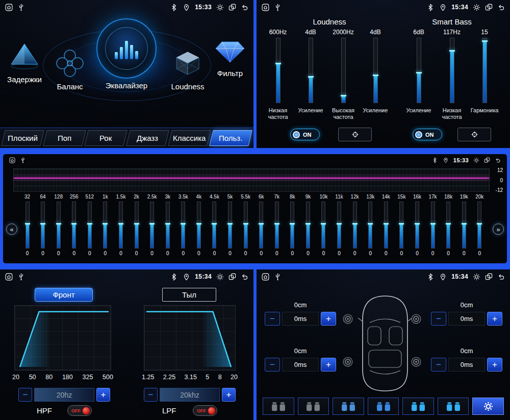 The width and height of the screenshot is (510, 420). What do you see at coordinates (74, 228) in the screenshot?
I see `eq-band: 256 0` at bounding box center [74, 228].